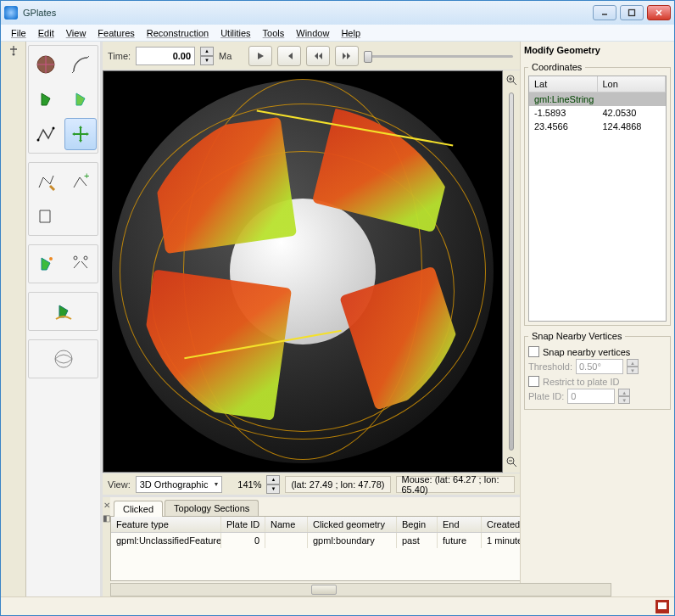 This screenshot has height=616, width=675. What do you see at coordinates (597, 50) in the screenshot?
I see `panel-title: Modify Geometry` at bounding box center [597, 50].